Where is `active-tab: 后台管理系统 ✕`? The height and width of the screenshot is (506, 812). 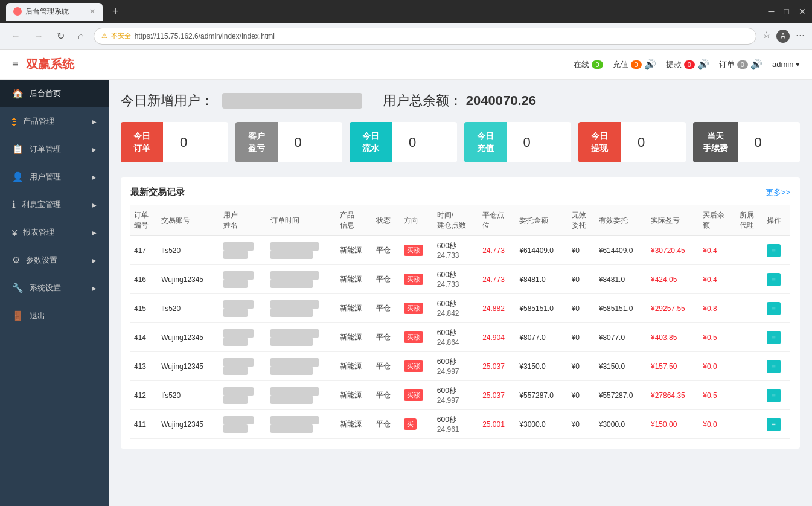 active-tab: 后台管理系统 ✕ is located at coordinates (54, 12).